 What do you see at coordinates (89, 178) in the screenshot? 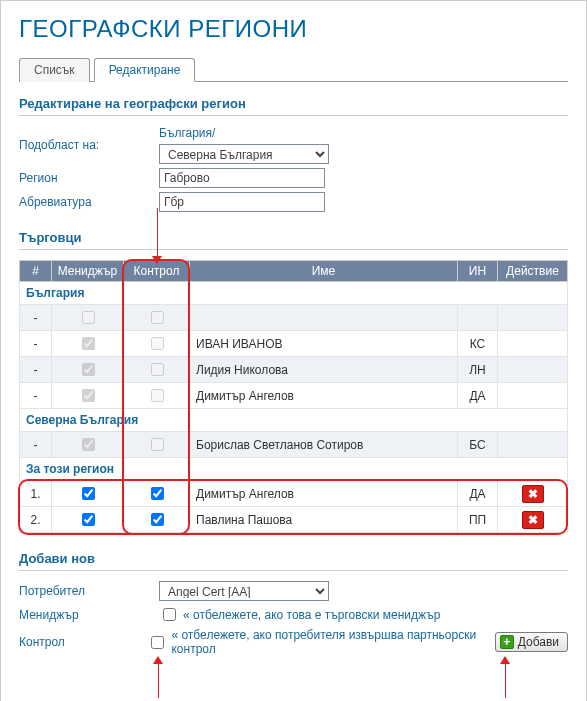
I see `region-label: Регион` at bounding box center [89, 178].